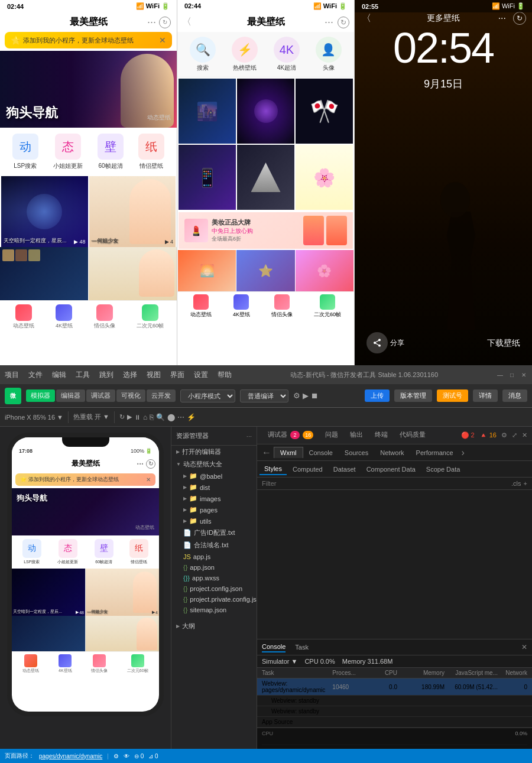 Image resolution: width=532 pixels, height=763 pixels. I want to click on file-sitemap: {} sitemap.json, so click(214, 610).